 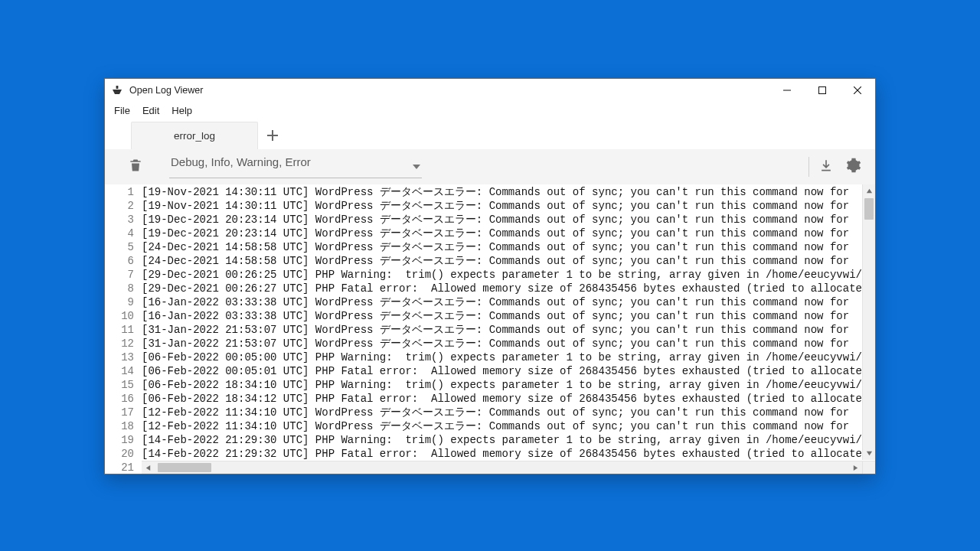 I want to click on menubar: File Edit Help, so click(x=490, y=111).